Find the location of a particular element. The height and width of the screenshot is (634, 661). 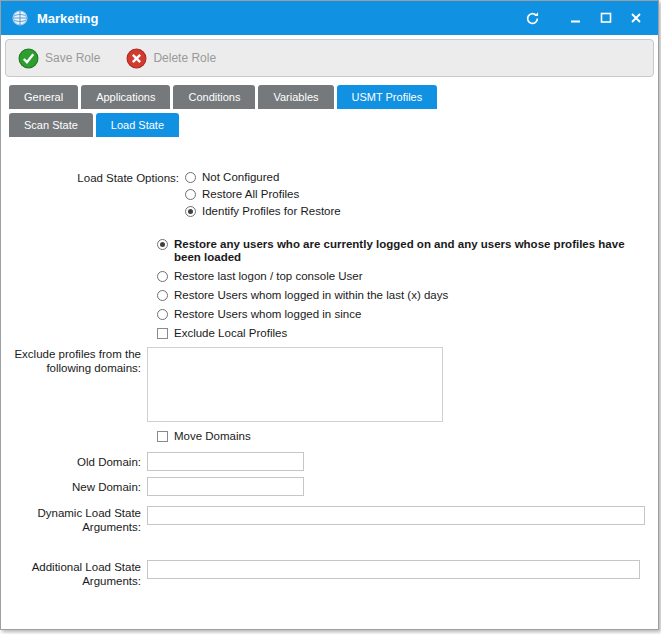

maximize-icon is located at coordinates (606, 18).